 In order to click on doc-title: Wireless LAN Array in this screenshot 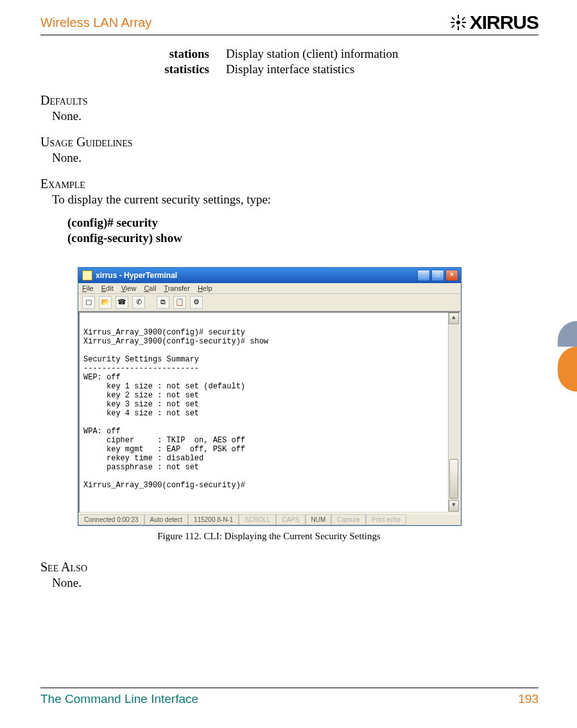, I will do `click(96, 23)`.